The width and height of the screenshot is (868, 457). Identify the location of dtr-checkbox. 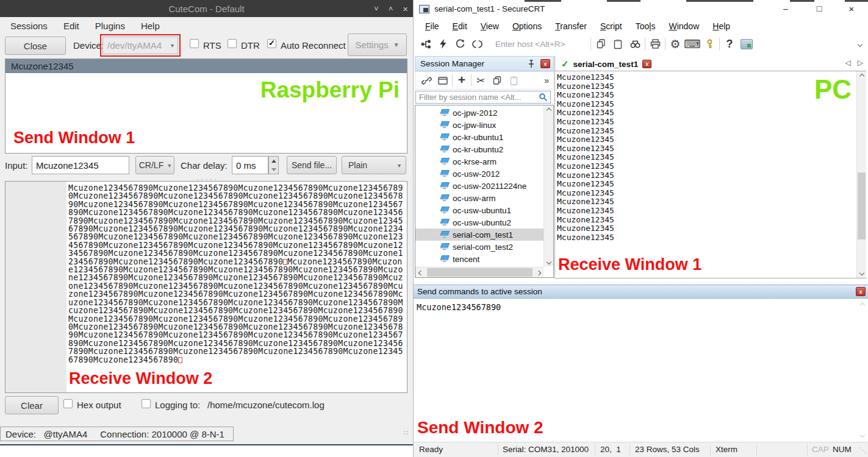
(232, 44).